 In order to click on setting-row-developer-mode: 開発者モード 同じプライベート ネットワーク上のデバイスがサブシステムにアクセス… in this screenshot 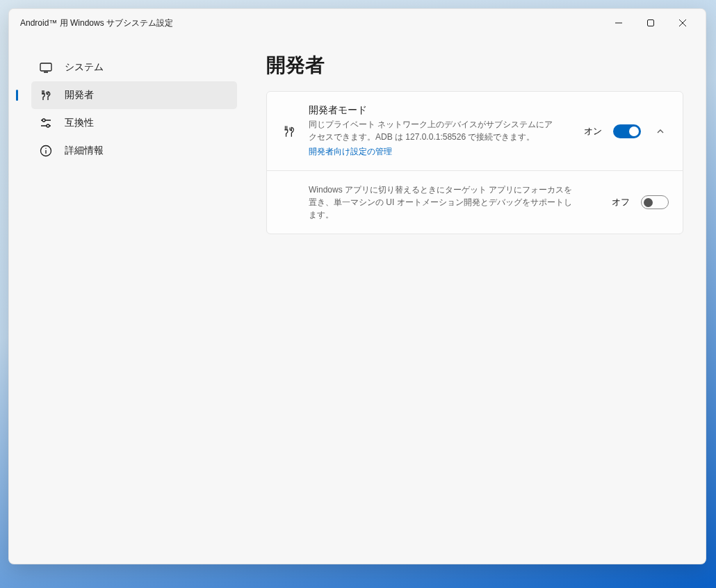, I will do `click(475, 131)`.